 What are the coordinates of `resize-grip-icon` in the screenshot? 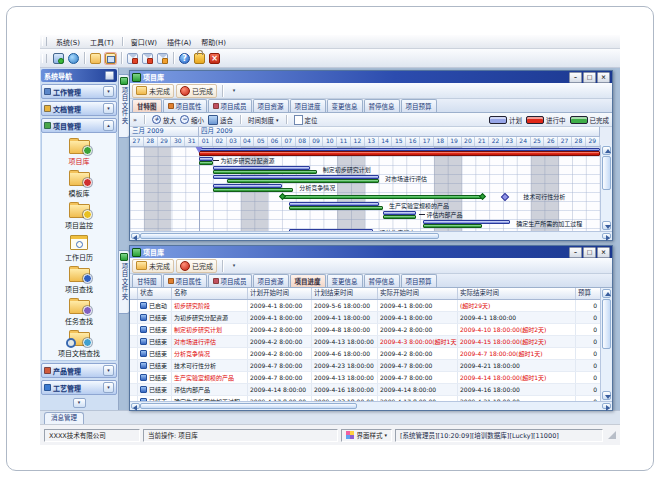 It's located at (612, 435).